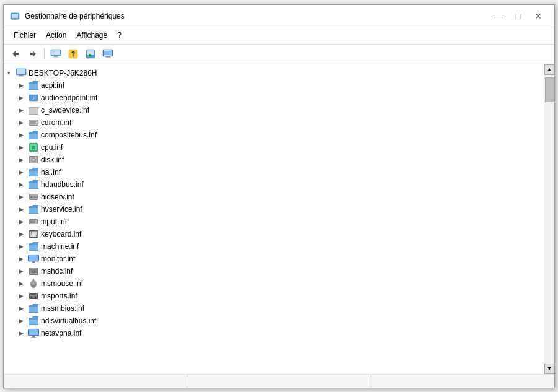 This screenshot has width=558, height=392. I want to click on audio-toggle: ▶, so click(21, 98).